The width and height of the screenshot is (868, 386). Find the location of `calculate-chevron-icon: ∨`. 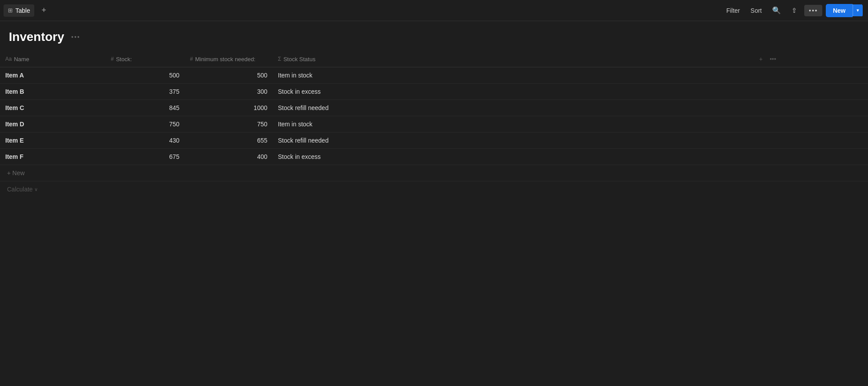

calculate-chevron-icon: ∨ is located at coordinates (36, 189).